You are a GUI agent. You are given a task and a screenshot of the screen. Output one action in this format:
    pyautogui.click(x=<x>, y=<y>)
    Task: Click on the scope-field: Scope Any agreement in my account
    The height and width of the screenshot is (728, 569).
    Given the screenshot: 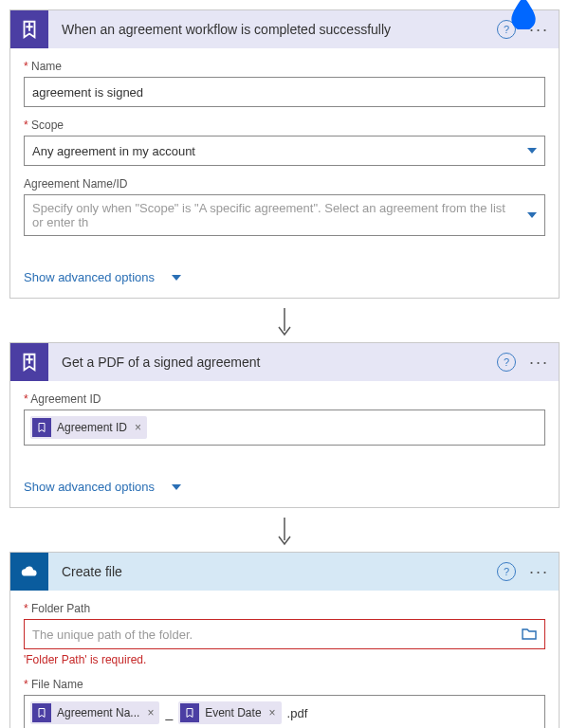 What is the action you would take?
    pyautogui.click(x=284, y=142)
    